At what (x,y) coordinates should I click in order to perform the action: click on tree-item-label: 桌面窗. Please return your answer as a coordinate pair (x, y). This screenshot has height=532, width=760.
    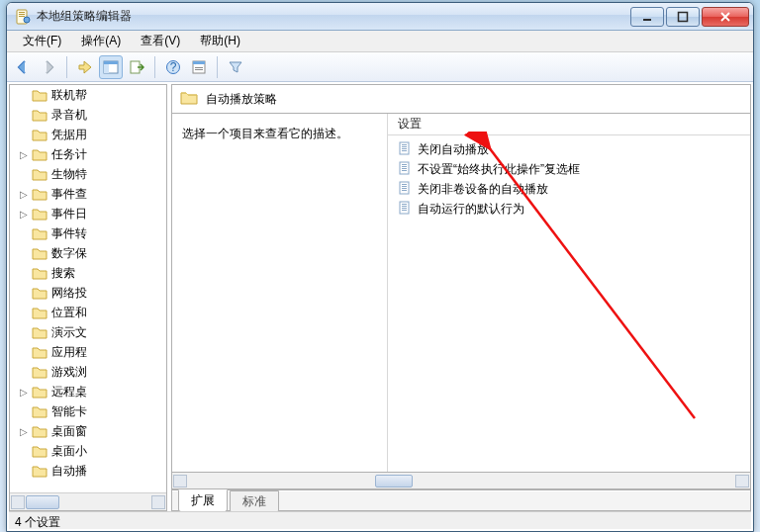
    Looking at the image, I should click on (69, 431).